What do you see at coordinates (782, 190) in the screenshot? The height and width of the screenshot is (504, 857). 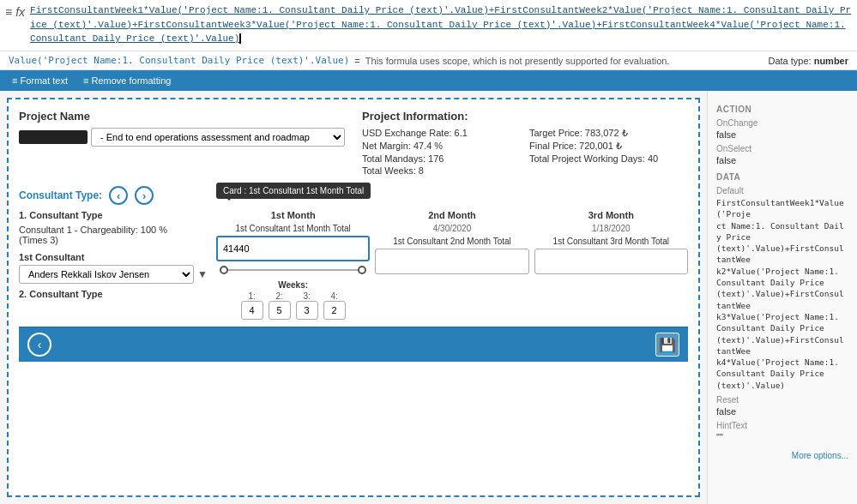 I see `default-label: Default` at bounding box center [782, 190].